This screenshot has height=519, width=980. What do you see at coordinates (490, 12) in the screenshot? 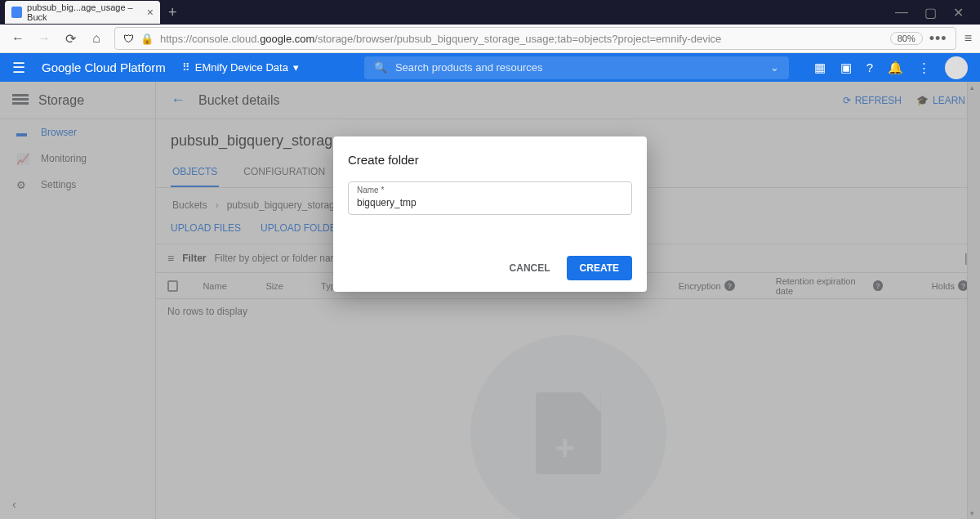
I see `browser-tab-bar: pubsub_big...age_usage – Buck × + — ▢ ✕` at bounding box center [490, 12].